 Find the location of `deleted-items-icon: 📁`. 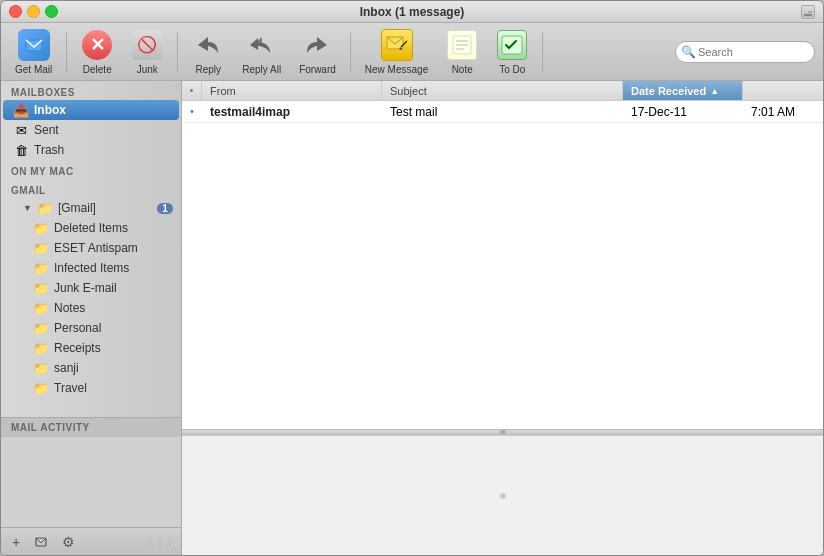

deleted-items-icon: 📁 is located at coordinates (41, 228).